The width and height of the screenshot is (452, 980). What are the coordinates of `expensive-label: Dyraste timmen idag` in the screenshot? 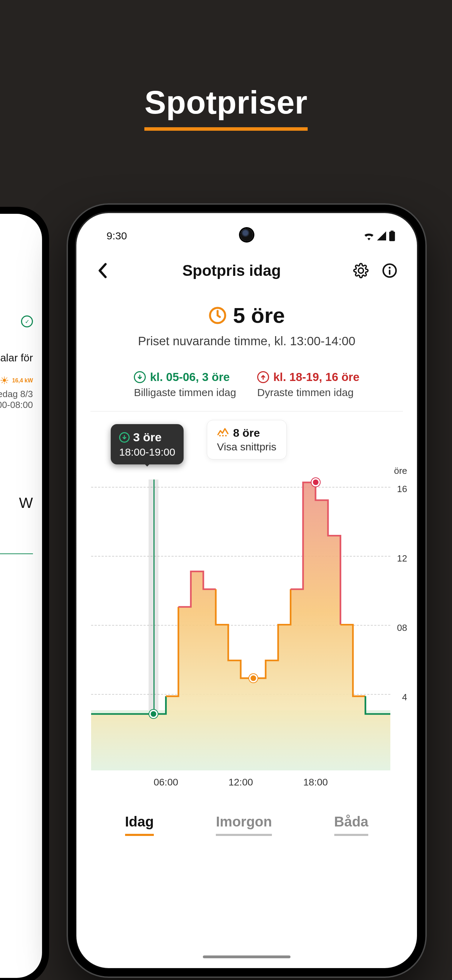 It's located at (308, 393).